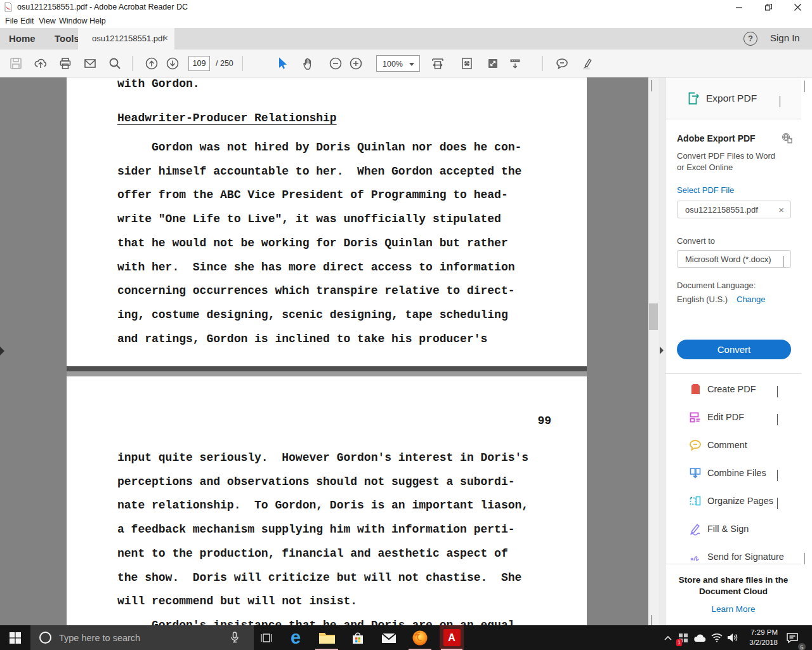 Image resolution: width=812 pixels, height=650 pixels. Describe the element at coordinates (716, 138) in the screenshot. I see `adobe-export-pdf-heading: Adobe Export PDF` at that location.